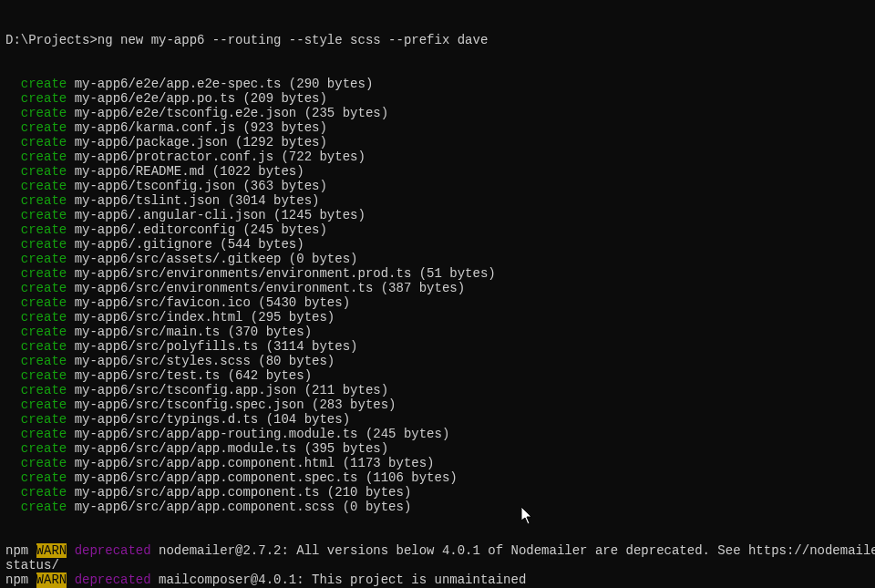 The width and height of the screenshot is (875, 588). Describe the element at coordinates (270, 288) in the screenshot. I see `create-path: my-app6/src/environments/environment.ts …` at that location.